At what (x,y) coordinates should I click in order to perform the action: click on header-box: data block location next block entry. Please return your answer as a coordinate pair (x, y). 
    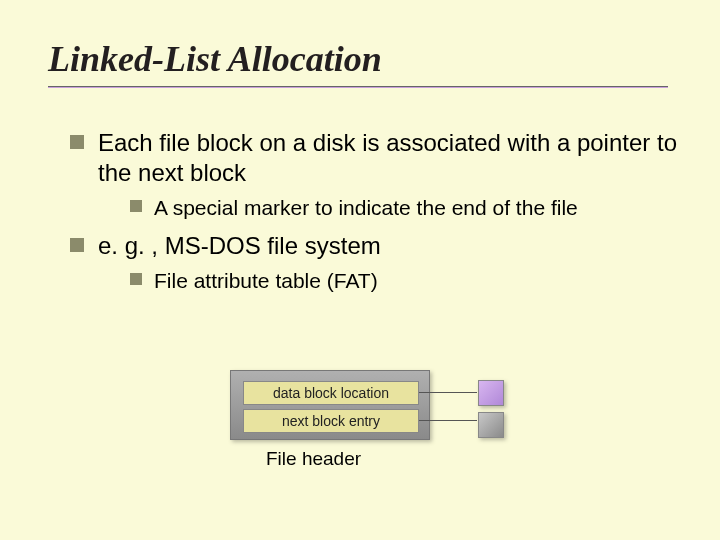
    Looking at the image, I should click on (330, 405).